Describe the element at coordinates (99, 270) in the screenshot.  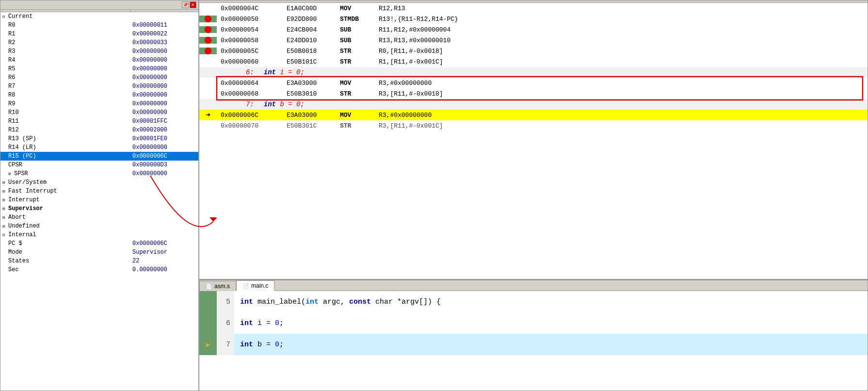
I see `register-row: Sec0.00000000` at that location.